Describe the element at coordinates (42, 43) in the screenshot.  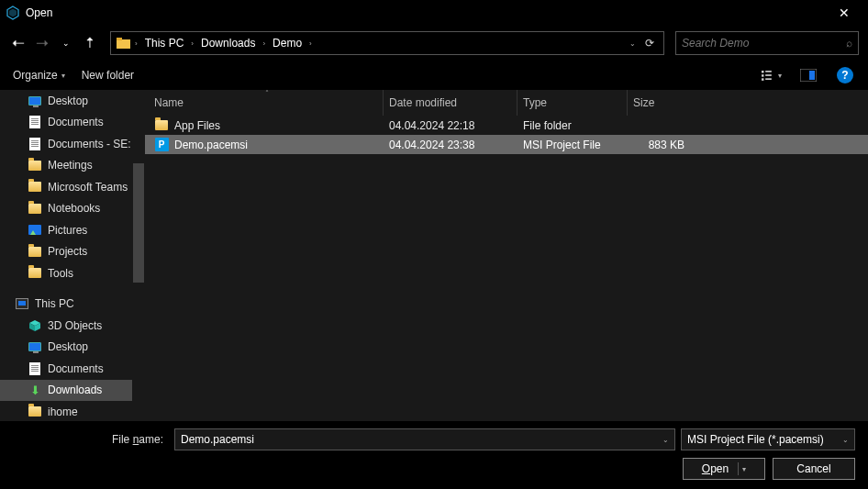
I see `forward-button: 🠒` at that location.